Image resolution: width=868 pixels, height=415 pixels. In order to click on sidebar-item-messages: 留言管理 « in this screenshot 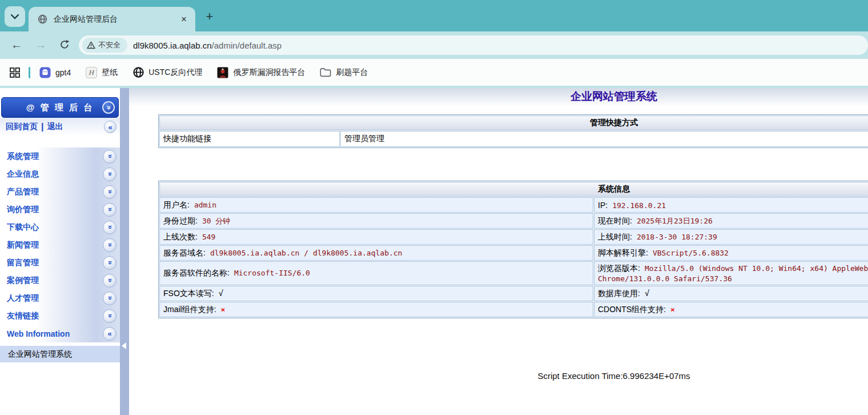, I will do `click(60, 263)`.